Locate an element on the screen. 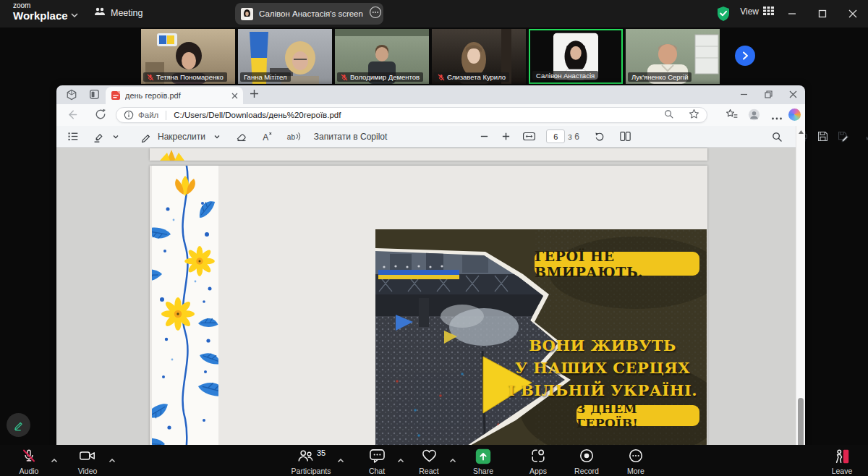 The width and height of the screenshot is (868, 476). participants-chevron-icon is located at coordinates (341, 460).